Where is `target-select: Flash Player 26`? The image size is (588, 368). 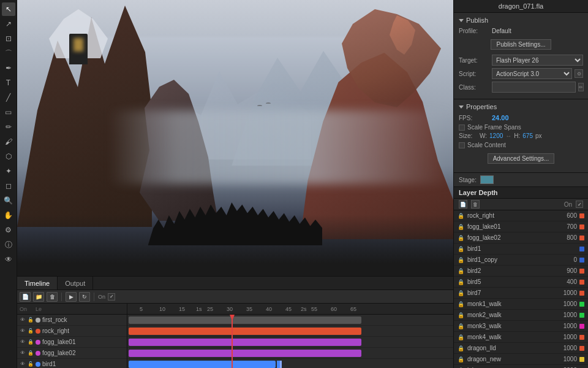 target-select: Flash Player 26 is located at coordinates (538, 60).